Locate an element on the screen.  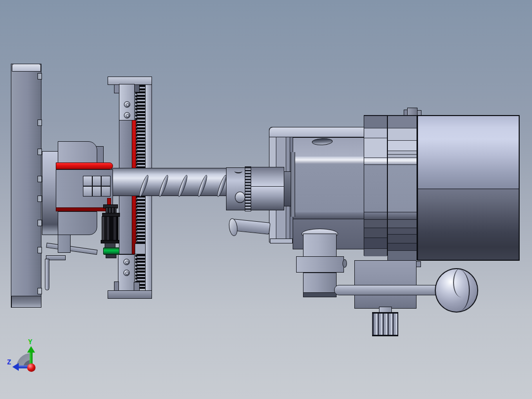
gearbox-rib-column-b is located at coordinates (402, 188).